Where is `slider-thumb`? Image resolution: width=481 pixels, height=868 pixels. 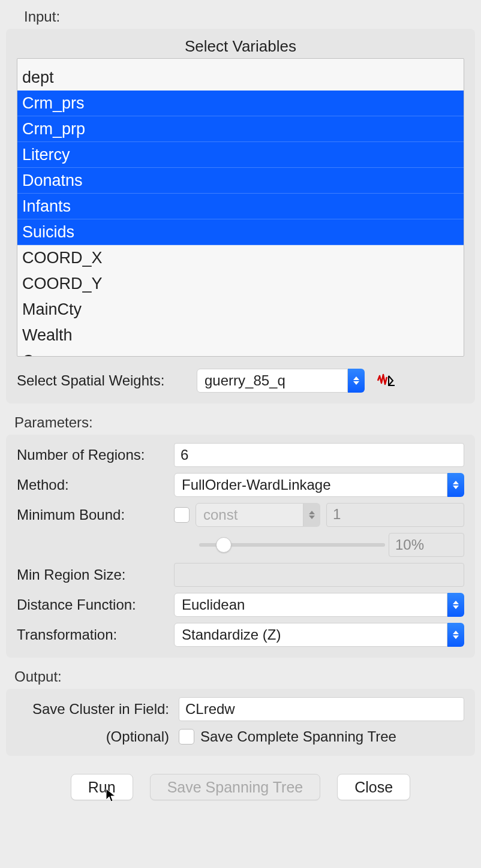
slider-thumb is located at coordinates (224, 545).